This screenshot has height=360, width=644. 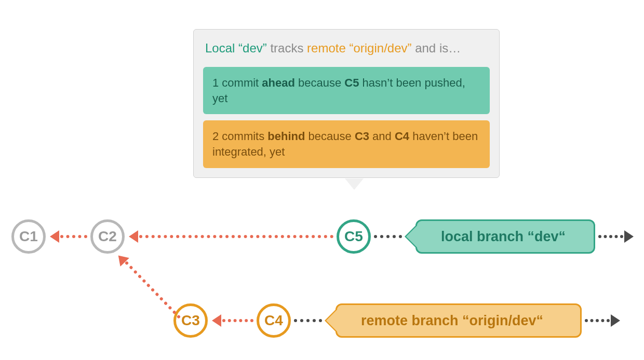 I want to click on title-tracks: tracks, so click(x=287, y=48).